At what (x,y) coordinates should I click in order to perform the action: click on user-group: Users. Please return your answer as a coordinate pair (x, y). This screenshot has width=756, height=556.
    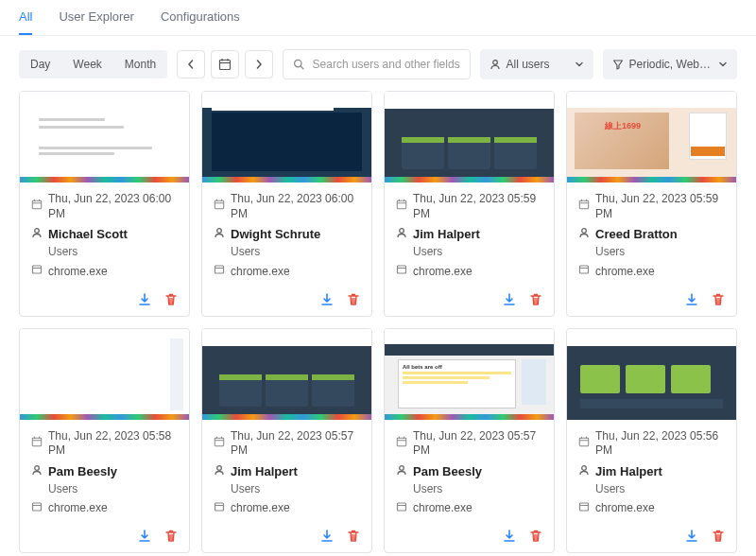
    Looking at the image, I should click on (113, 489).